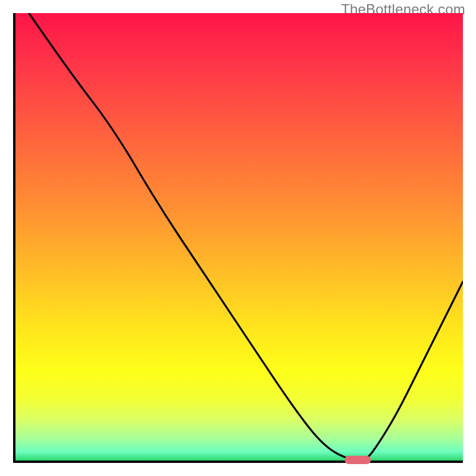  I want to click on highlight-marker, so click(358, 460).